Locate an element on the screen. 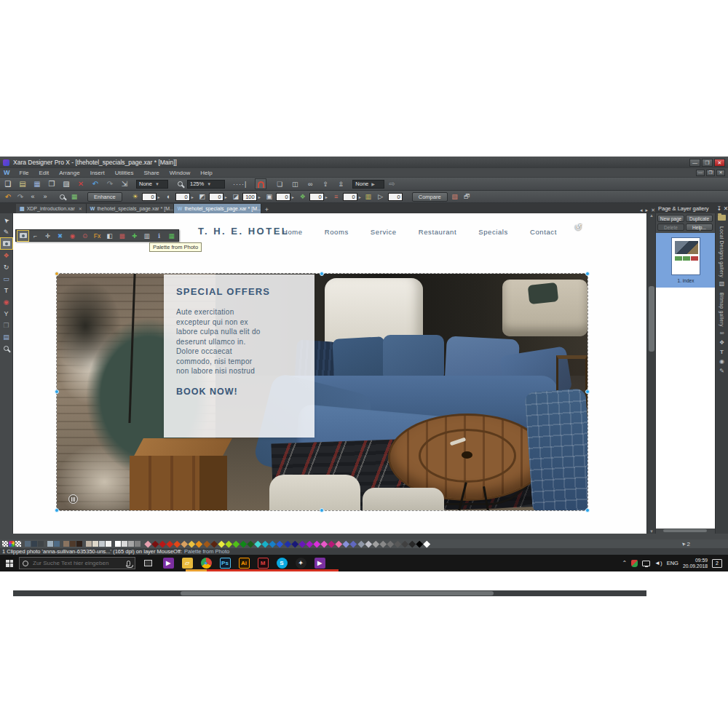 The image size is (728, 728). open-file-icon: ▤ is located at coordinates (23, 184).